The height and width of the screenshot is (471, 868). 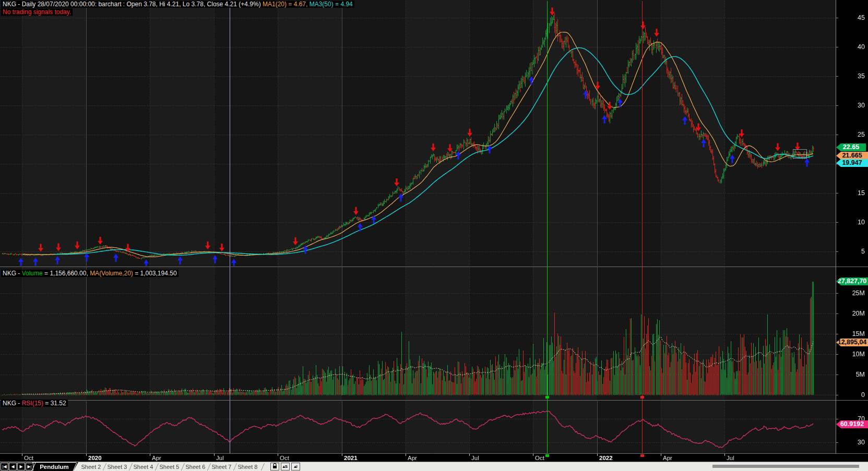 What do you see at coordinates (851, 105) in the screenshot?
I see `price-axis-tick-label: 30` at bounding box center [851, 105].